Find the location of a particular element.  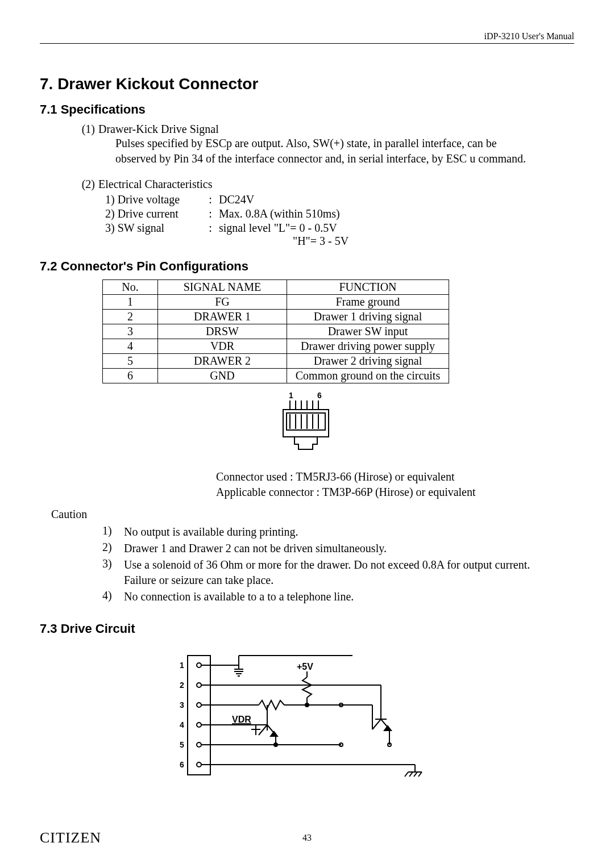

pin-num: 2 is located at coordinates (182, 685).